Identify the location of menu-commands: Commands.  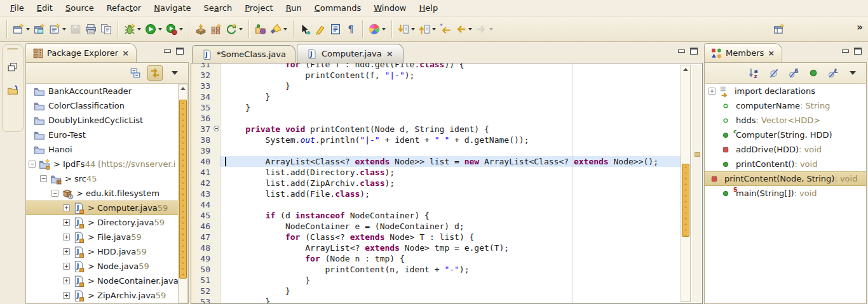
(338, 8).